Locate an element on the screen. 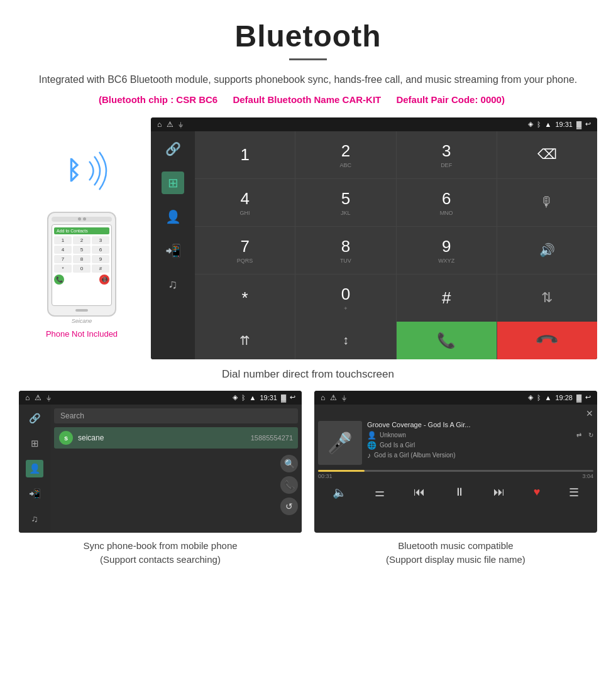 This screenshot has width=616, height=686. dial-key-star: * is located at coordinates (245, 298).